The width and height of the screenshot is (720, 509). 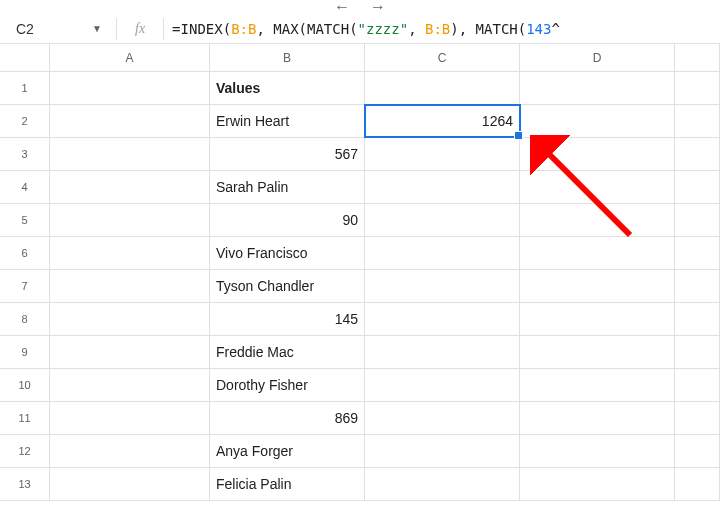 I want to click on row-header-5: 5, so click(x=25, y=220).